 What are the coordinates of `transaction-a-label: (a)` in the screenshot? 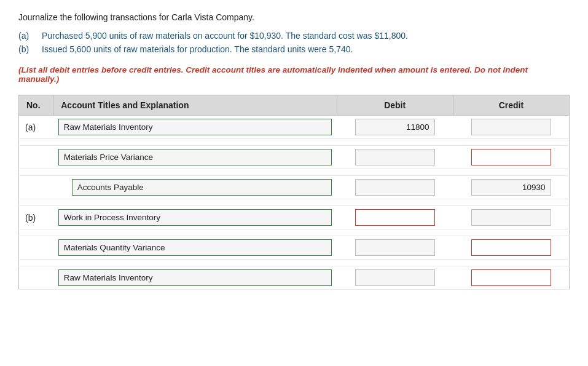 It's located at (27, 36).